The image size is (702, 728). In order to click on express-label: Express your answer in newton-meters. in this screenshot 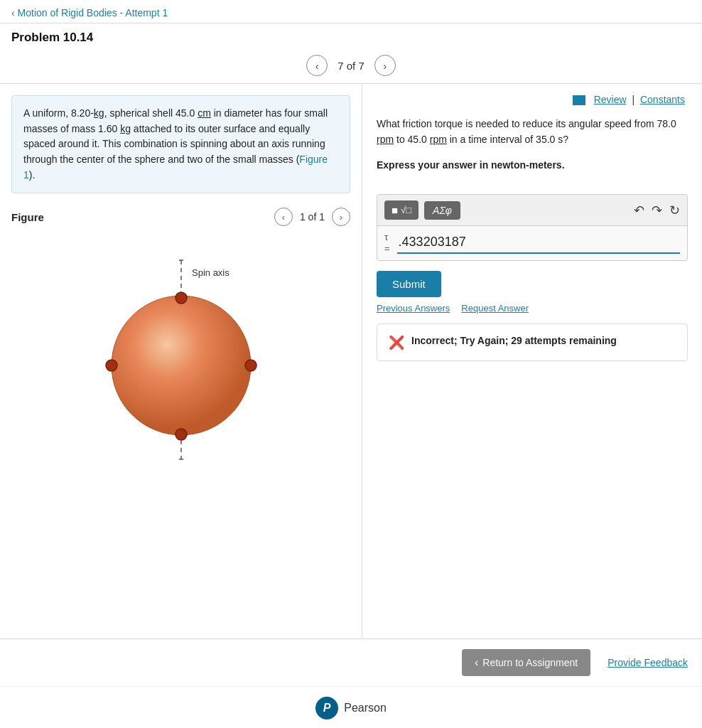, I will do `click(532, 166)`.